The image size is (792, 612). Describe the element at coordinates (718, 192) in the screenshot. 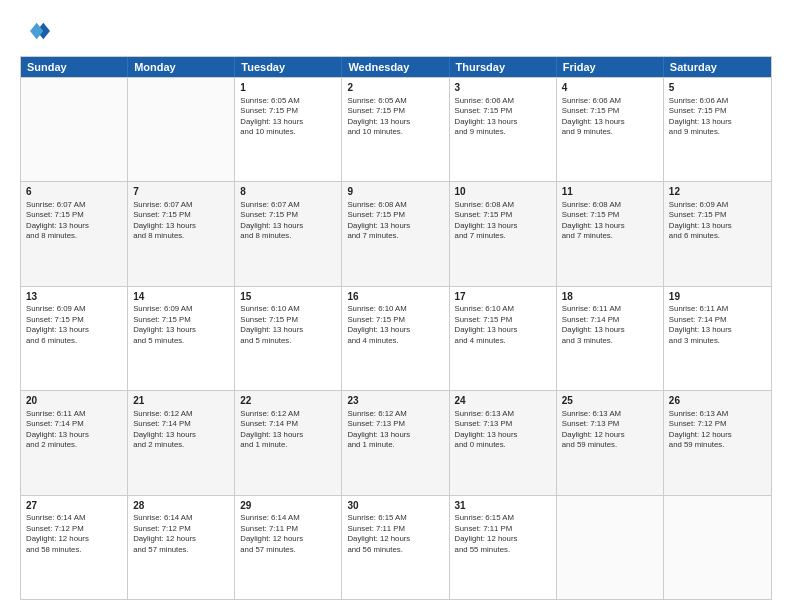

I see `day-number: 12` at that location.